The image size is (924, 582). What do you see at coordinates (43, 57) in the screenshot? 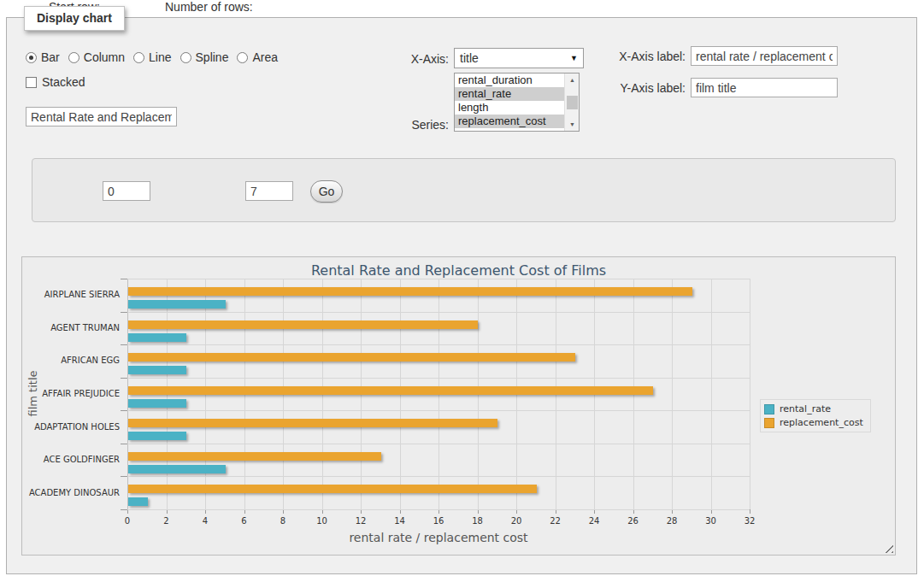
I see `chart-type-radio-bar: Bar` at bounding box center [43, 57].